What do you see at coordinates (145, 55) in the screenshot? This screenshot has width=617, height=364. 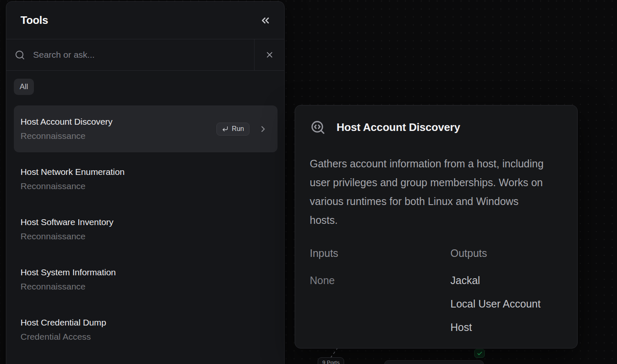 I see `search-bar` at bounding box center [145, 55].